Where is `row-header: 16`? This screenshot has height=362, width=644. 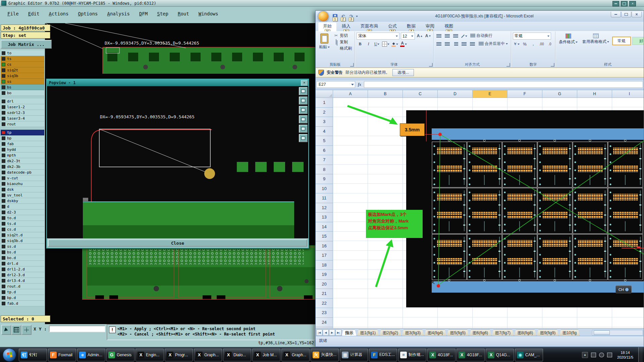 row-header: 16 is located at coordinates (324, 246).